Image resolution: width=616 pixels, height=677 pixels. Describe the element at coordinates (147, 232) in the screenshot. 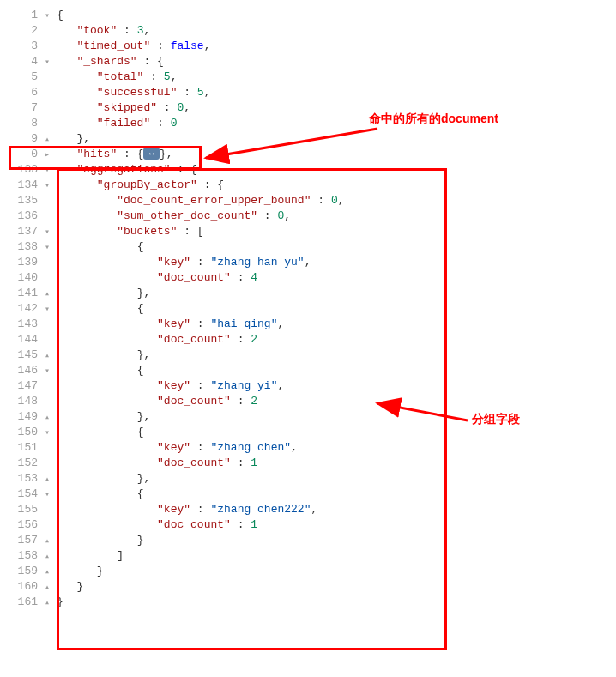

I see `token: "buckets"` at that location.